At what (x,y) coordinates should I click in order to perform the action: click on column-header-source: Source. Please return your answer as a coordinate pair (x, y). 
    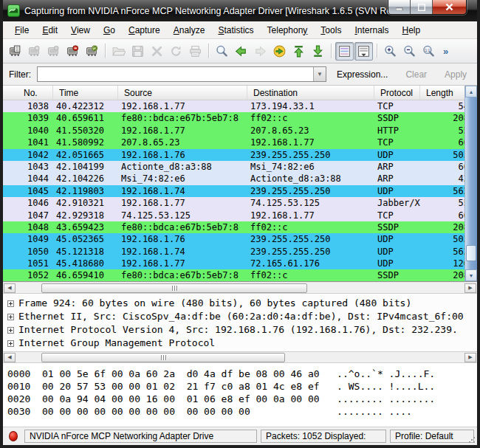
    Looking at the image, I should click on (183, 93).